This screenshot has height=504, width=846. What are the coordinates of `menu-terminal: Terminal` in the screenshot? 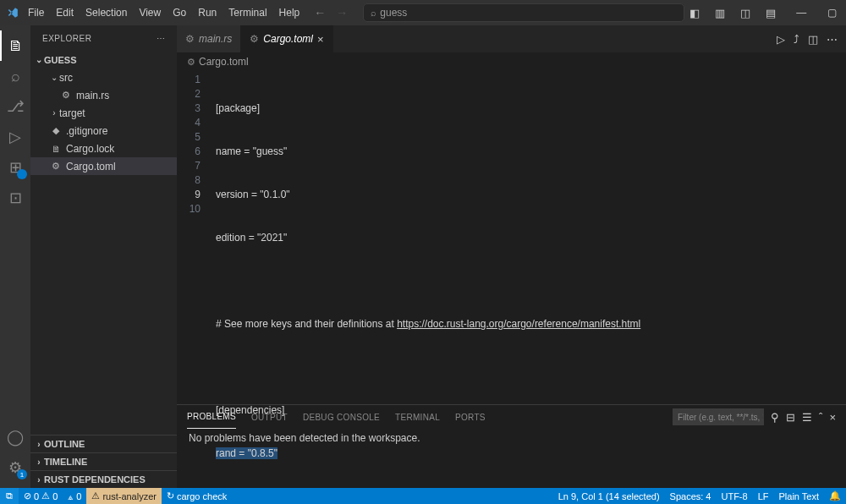 It's located at (247, 13).